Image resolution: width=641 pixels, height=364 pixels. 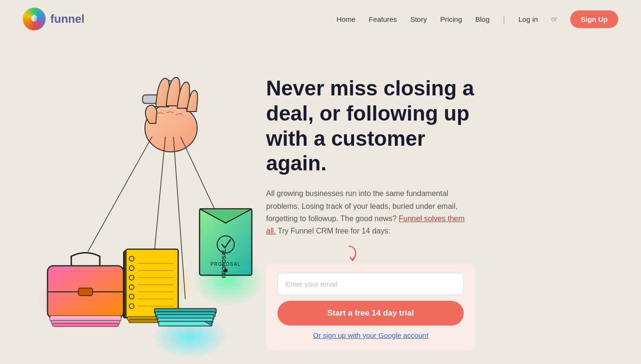 What do you see at coordinates (352, 252) in the screenshot?
I see `arrow-icon` at bounding box center [352, 252].